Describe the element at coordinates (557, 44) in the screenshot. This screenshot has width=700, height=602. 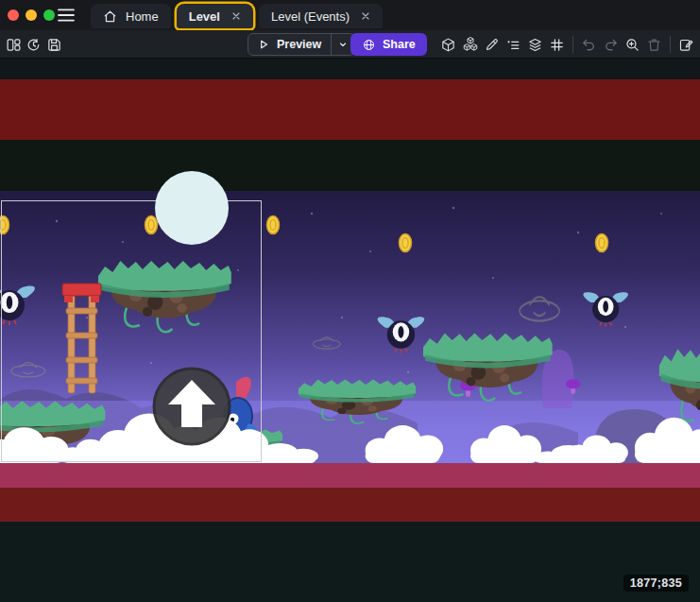
I see `toggle-grid-button` at that location.